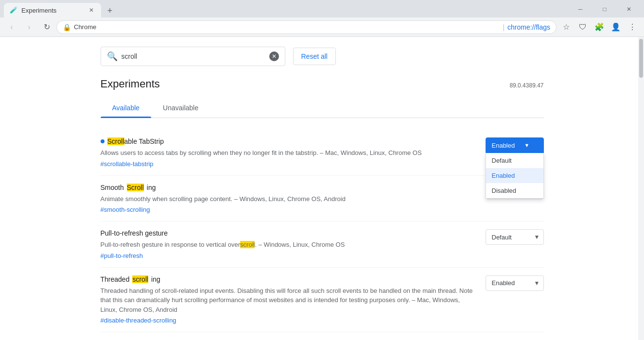 This screenshot has width=644, height=340. Describe the element at coordinates (110, 11) in the screenshot. I see `new-tab-button: +` at that location.